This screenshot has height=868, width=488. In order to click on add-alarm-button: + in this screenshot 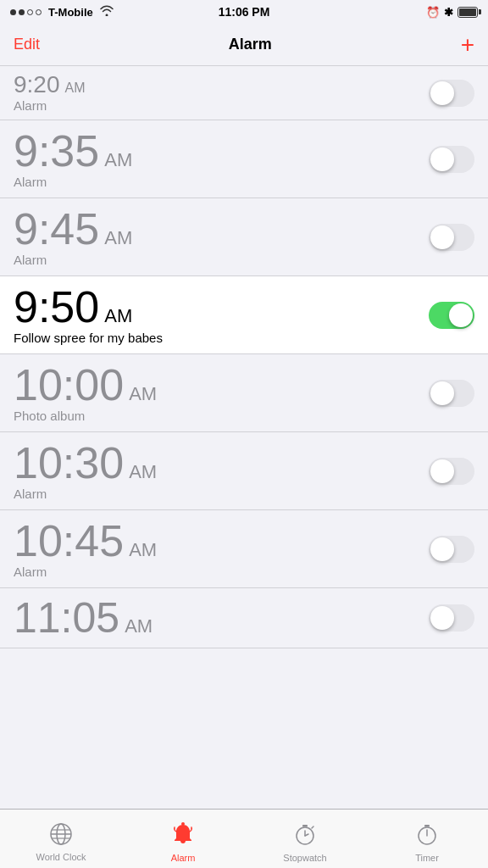, I will do `click(468, 45)`.